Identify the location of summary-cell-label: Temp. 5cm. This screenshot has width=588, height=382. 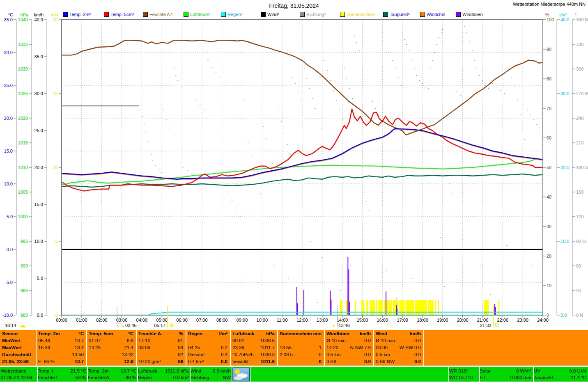
(101, 334).